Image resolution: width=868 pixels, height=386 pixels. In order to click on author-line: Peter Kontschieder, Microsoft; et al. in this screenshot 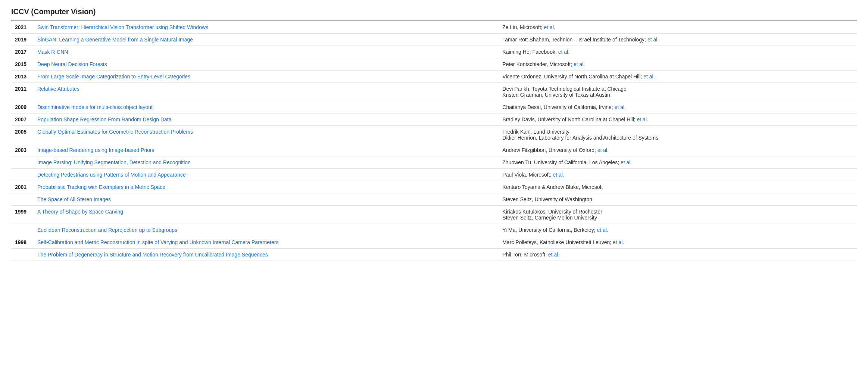, I will do `click(678, 64)`.